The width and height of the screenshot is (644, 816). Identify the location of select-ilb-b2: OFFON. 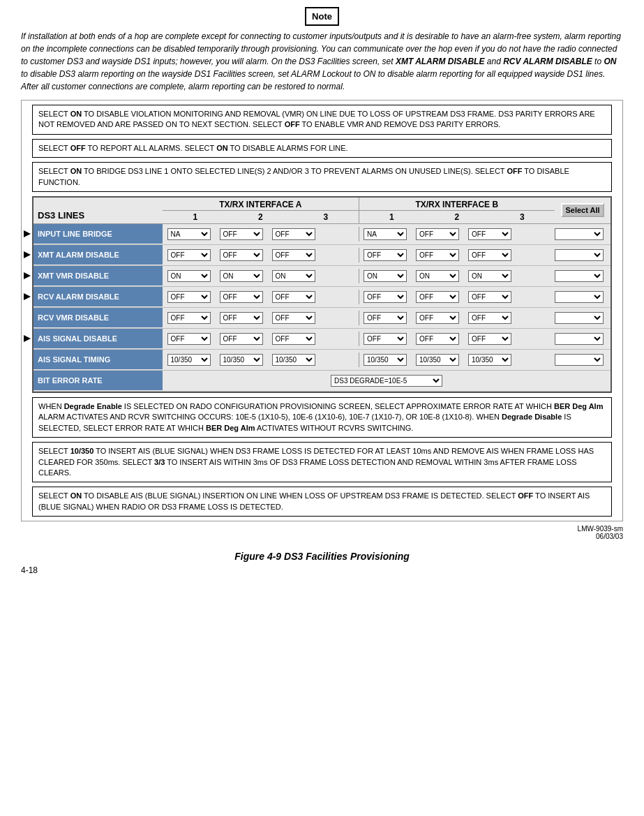
(437, 235).